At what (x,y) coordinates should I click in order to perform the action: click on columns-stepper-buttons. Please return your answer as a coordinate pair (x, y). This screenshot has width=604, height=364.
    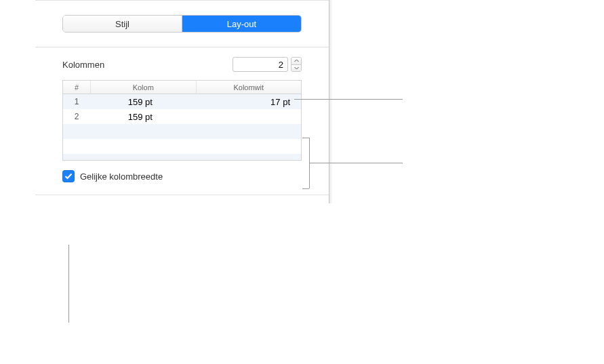
    Looking at the image, I should click on (296, 64).